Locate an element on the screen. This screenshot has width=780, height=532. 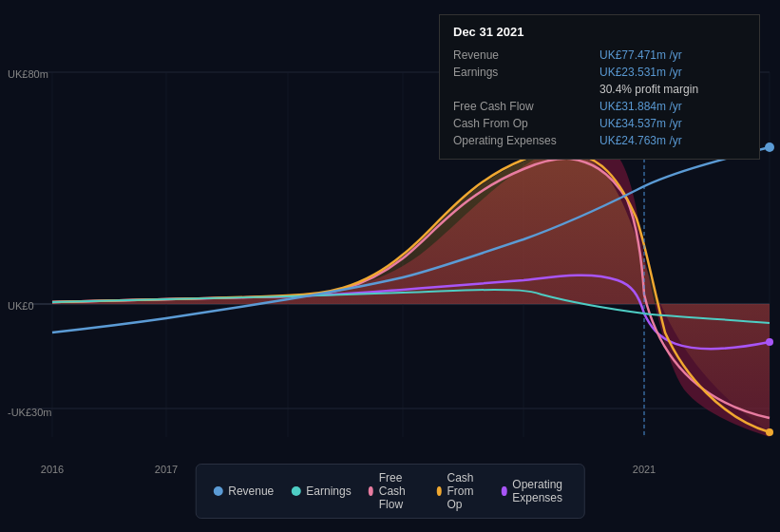
tooltip-row-opex: Operating Expenses UK£24.763m /yr is located at coordinates (599, 141).